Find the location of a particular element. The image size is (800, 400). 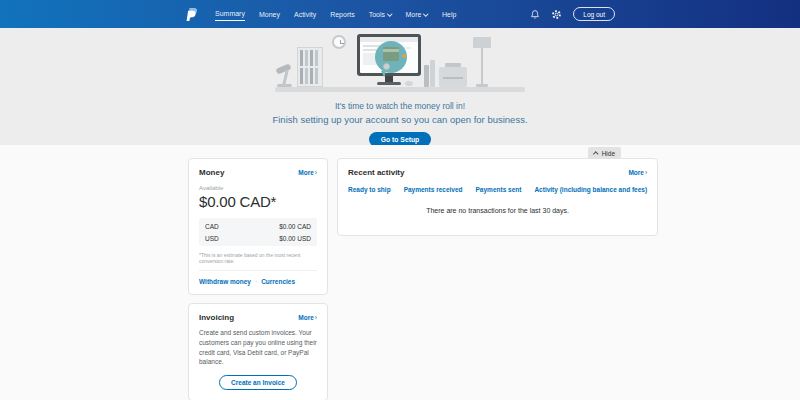

balance-amount: $0.00 CAD* is located at coordinates (258, 202).